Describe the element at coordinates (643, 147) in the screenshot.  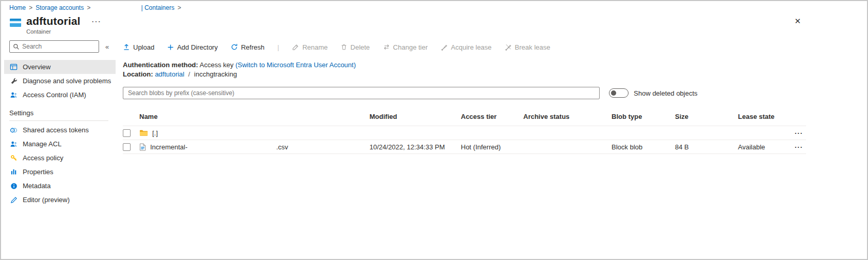
I see `cell-blob-type: Block blob` at that location.